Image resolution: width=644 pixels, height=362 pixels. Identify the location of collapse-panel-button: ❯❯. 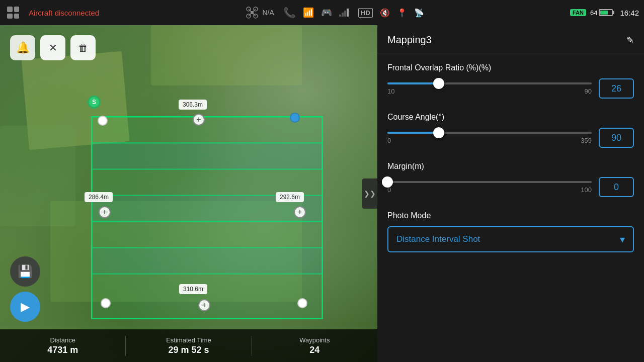
(370, 194).